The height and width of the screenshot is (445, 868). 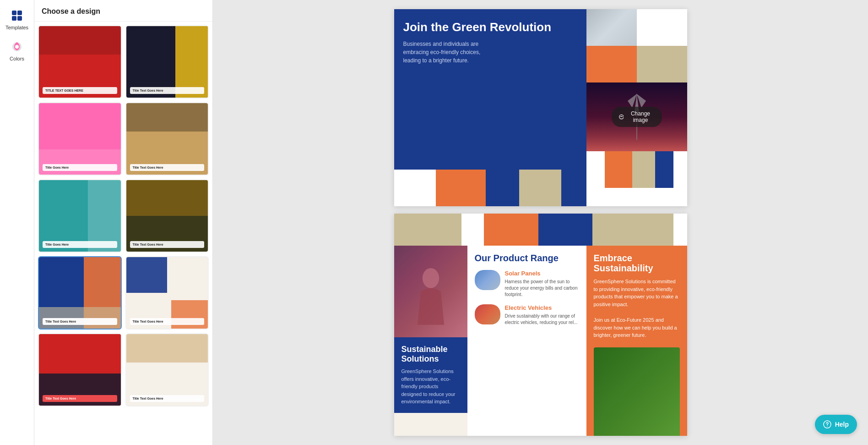 I want to click on color-block-blue, so click(x=503, y=188).